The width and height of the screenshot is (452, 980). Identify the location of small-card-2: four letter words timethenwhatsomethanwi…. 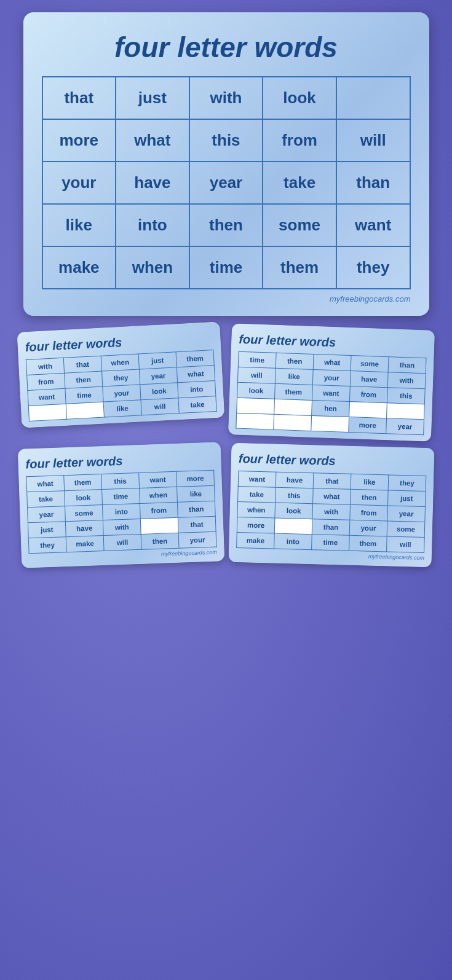
(331, 382).